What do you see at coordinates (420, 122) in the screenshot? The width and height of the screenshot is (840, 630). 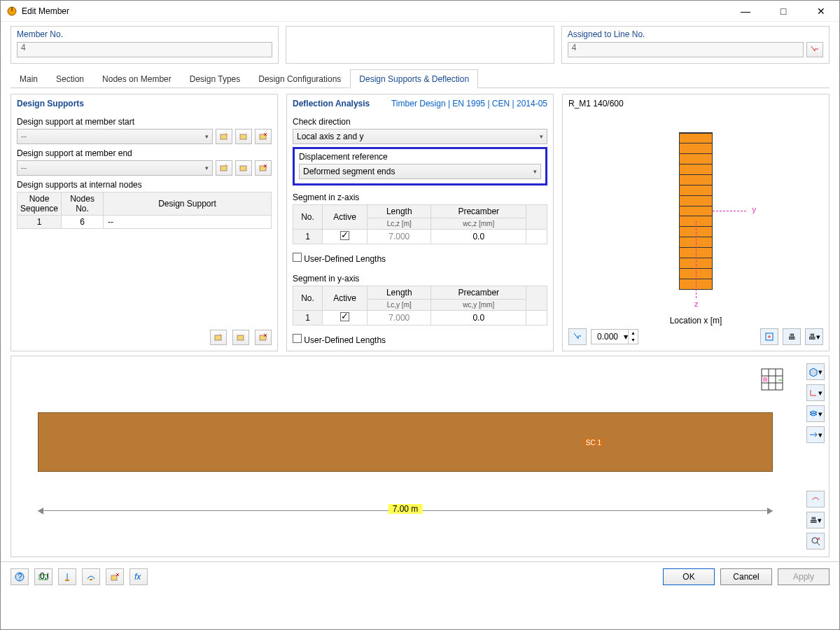 I see `check-direction-label: Check direction` at bounding box center [420, 122].